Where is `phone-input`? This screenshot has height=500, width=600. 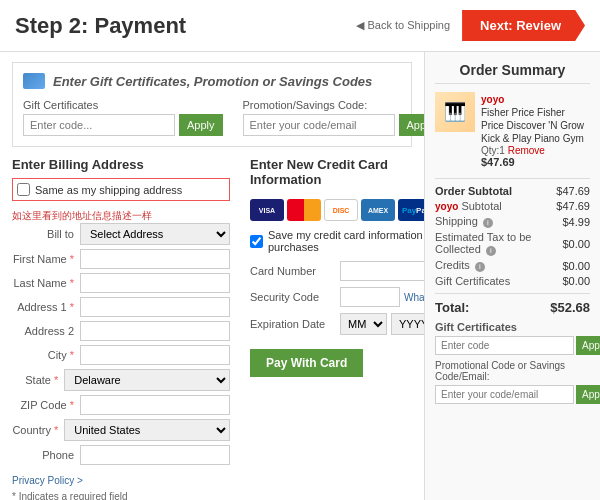 phone-input is located at coordinates (155, 455).